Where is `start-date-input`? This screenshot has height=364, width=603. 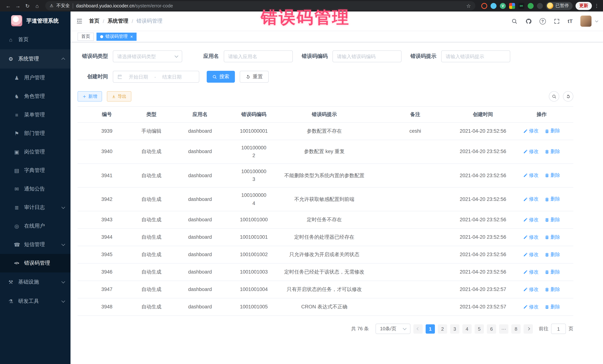 start-date-input is located at coordinates (139, 77).